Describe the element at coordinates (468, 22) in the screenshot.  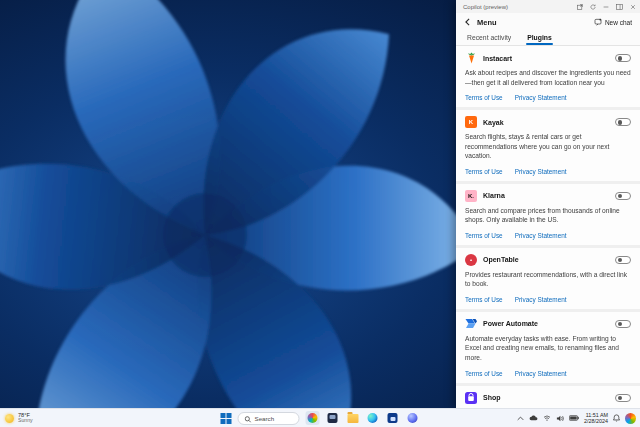
I see `back-button` at that location.